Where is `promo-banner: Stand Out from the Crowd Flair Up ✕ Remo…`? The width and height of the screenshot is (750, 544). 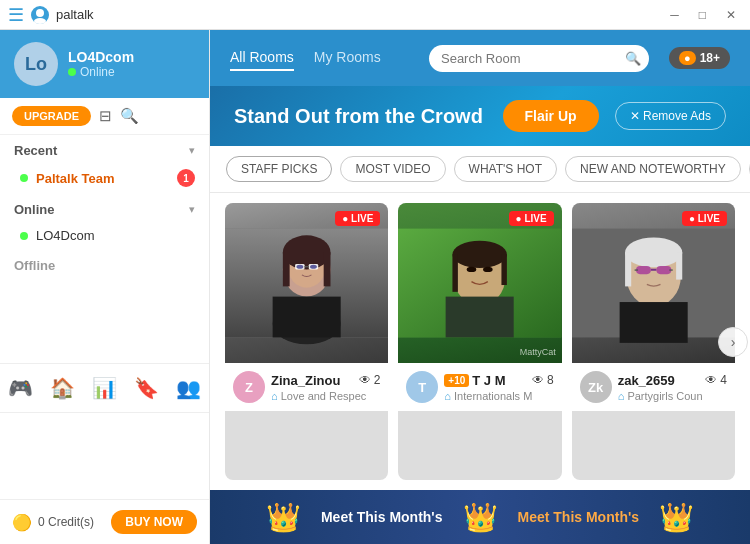
promo-banner: Stand Out from the Crowd Flair Up ✕ Remo… is located at coordinates (480, 116).